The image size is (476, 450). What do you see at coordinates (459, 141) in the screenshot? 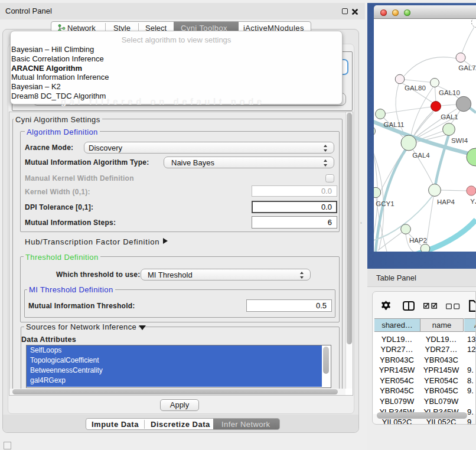
I see `svg-text: SWI4` at bounding box center [459, 141].